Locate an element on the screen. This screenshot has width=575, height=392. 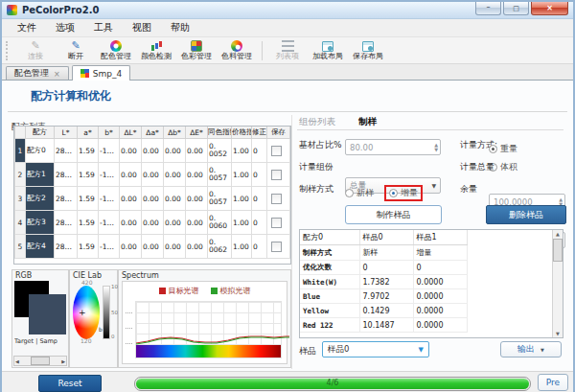
recipe-name-cell: 配方0 is located at coordinates (40, 151).